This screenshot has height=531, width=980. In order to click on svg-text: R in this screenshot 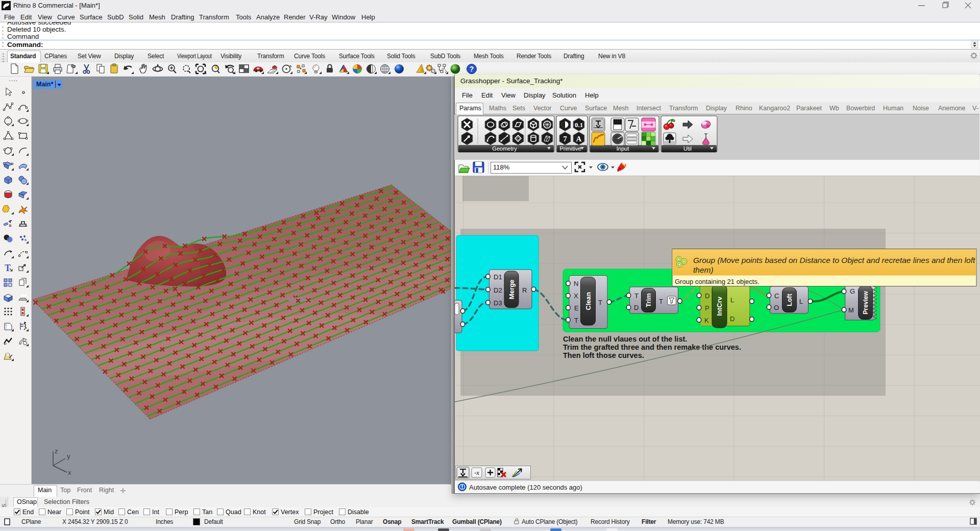, I will do `click(525, 290)`.